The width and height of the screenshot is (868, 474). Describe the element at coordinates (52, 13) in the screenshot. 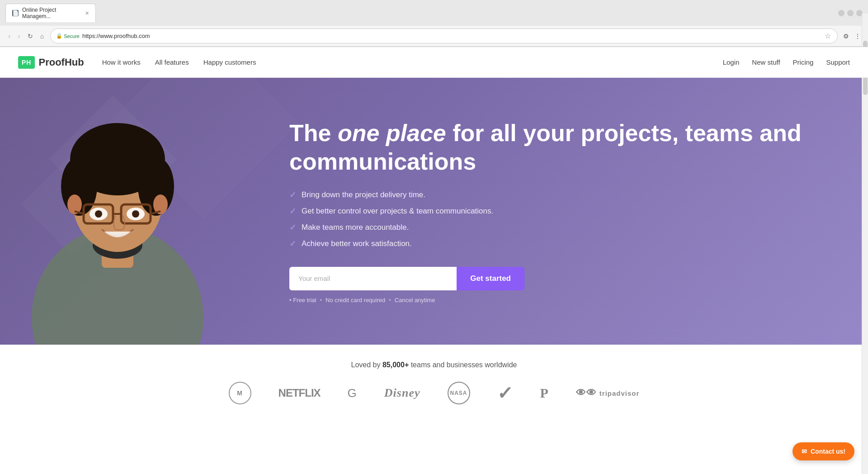

I see `tab-title: Online Project Managem...` at that location.